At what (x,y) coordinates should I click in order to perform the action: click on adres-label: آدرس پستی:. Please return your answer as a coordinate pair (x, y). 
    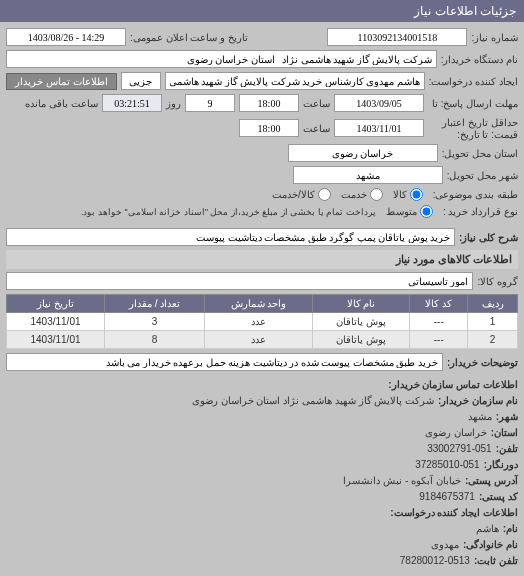
    Looking at the image, I should click on (492, 481).